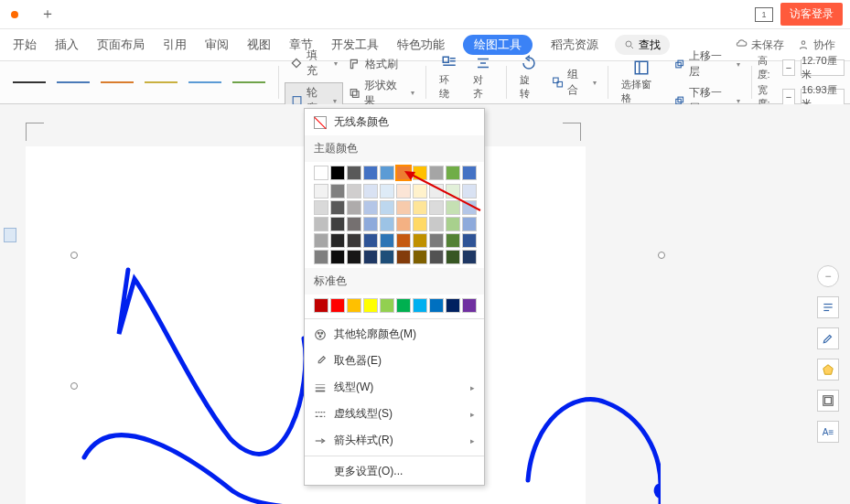 The height and width of the screenshot is (504, 850). Describe the element at coordinates (217, 45) in the screenshot. I see `menu-review: 审阅` at that location.